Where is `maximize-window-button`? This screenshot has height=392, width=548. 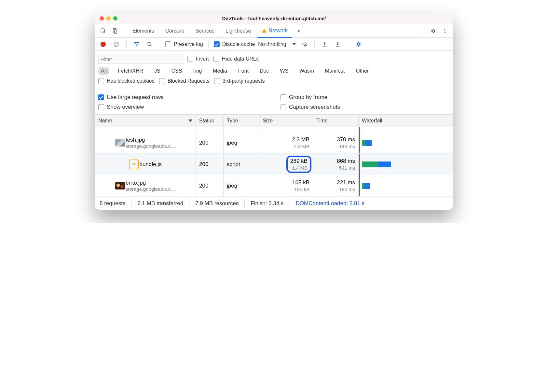 maximize-window-button is located at coordinates (115, 18).